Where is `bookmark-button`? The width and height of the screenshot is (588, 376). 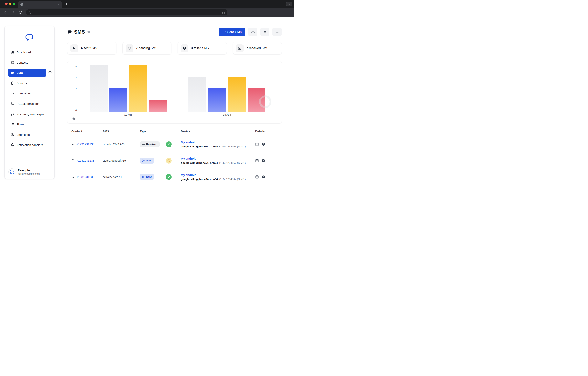
bookmark-button is located at coordinates (223, 12).